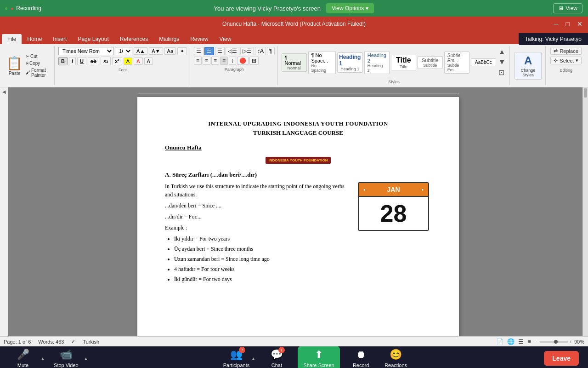 The width and height of the screenshot is (588, 368). I want to click on sort-button: ↕A, so click(260, 51).